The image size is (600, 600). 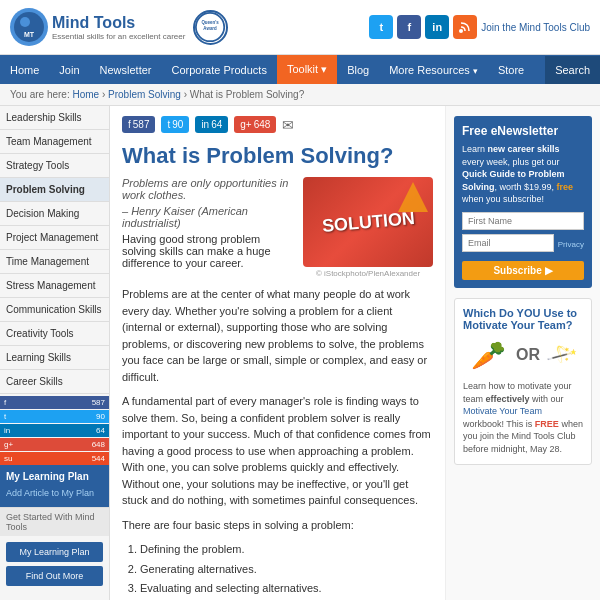 What do you see at coordinates (54, 238) in the screenshot?
I see `sidebar-item-project: Project Management` at bounding box center [54, 238].